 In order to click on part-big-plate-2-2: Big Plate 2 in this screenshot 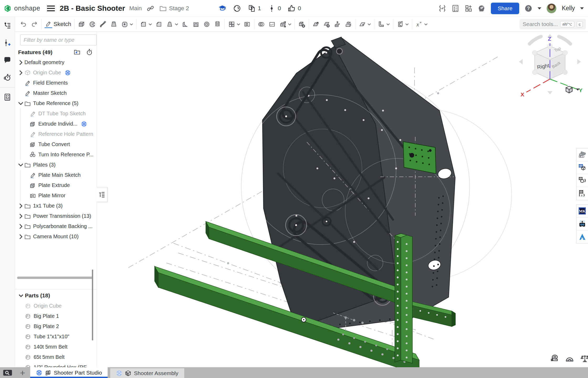, I will do `click(56, 326)`.